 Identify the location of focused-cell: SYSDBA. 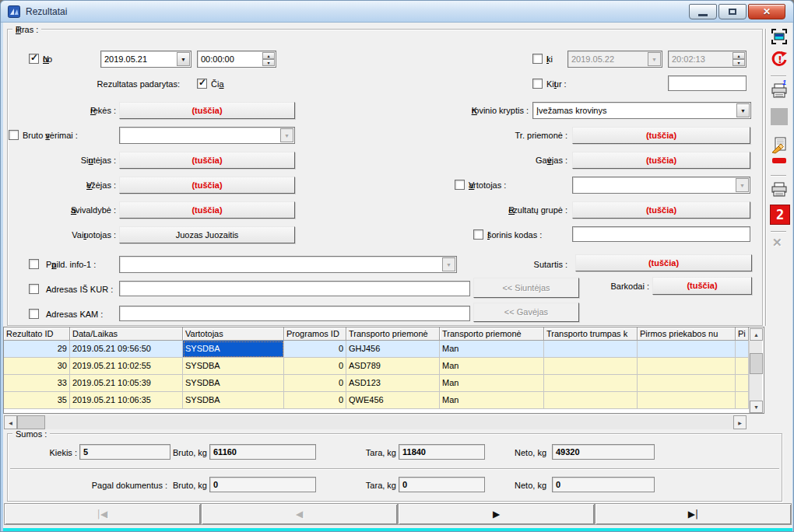
(234, 349).